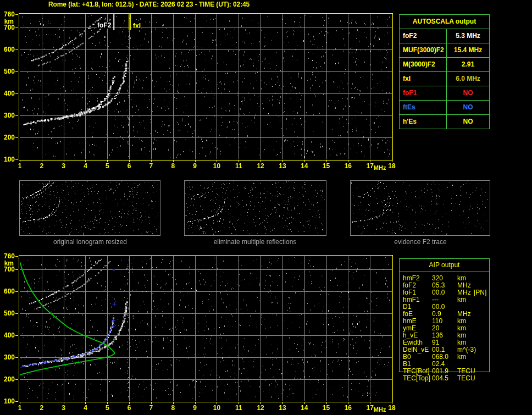  Describe the element at coordinates (90, 208) in the screenshot. I see `thumbnail-original-ionogram` at that location.